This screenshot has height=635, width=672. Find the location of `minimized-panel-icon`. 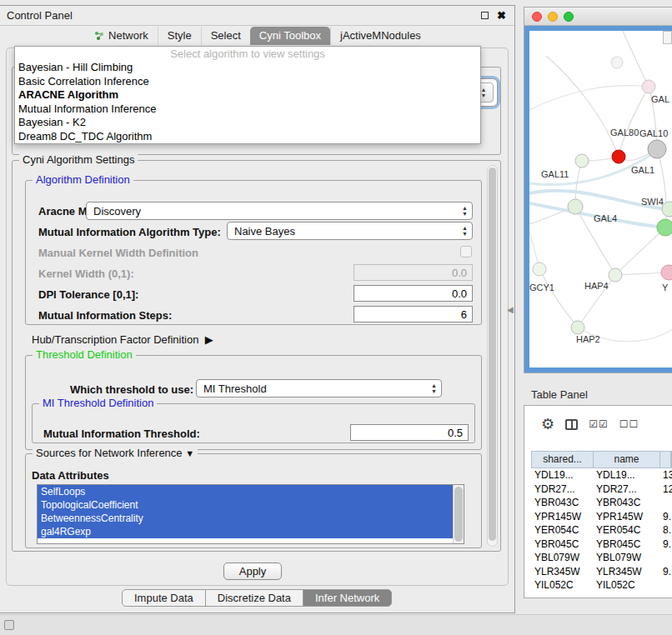

minimized-panel-icon is located at coordinates (9, 625).